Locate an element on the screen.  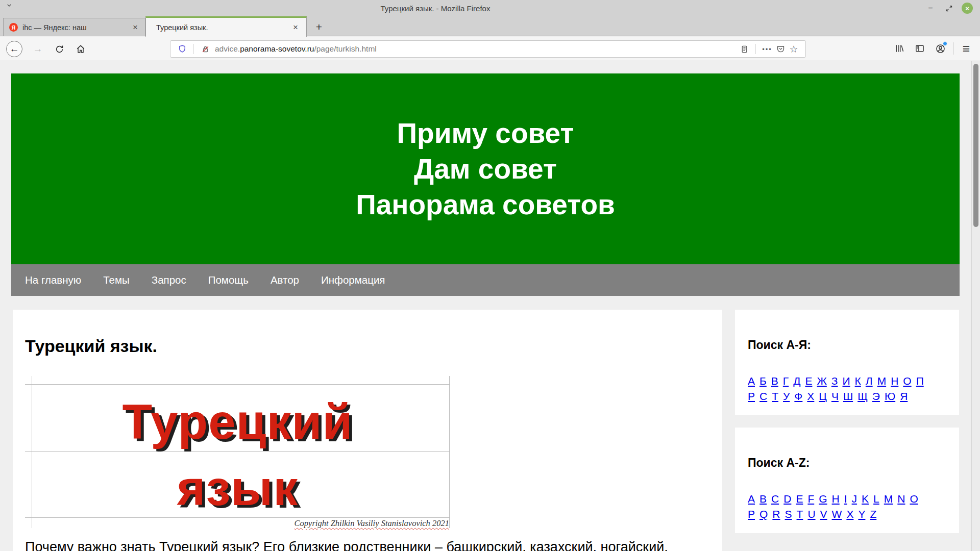
letter-link: L is located at coordinates (876, 499).